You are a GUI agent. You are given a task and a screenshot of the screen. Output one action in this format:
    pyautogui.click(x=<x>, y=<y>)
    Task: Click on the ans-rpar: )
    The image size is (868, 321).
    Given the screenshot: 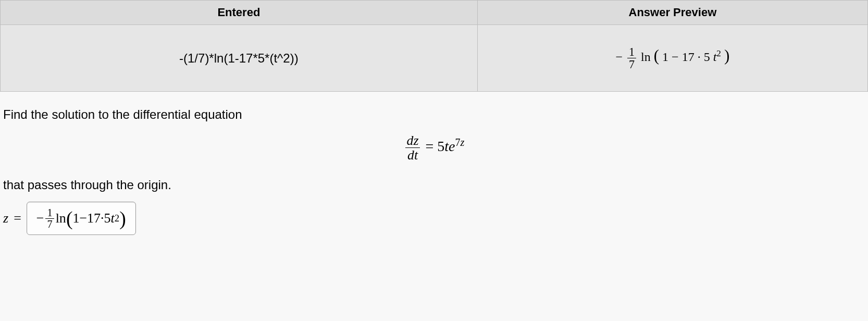 What is the action you would take?
    pyautogui.click(x=123, y=218)
    